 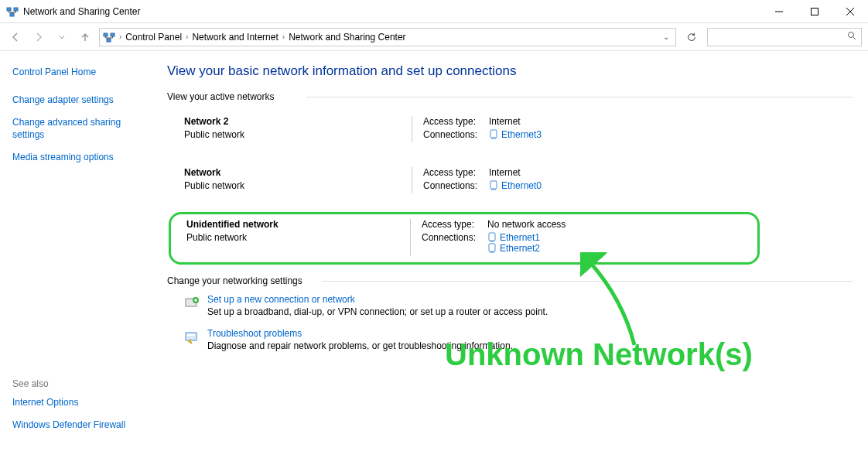 What do you see at coordinates (153, 37) in the screenshot?
I see `breadcrumb-item: Control Panel` at bounding box center [153, 37].